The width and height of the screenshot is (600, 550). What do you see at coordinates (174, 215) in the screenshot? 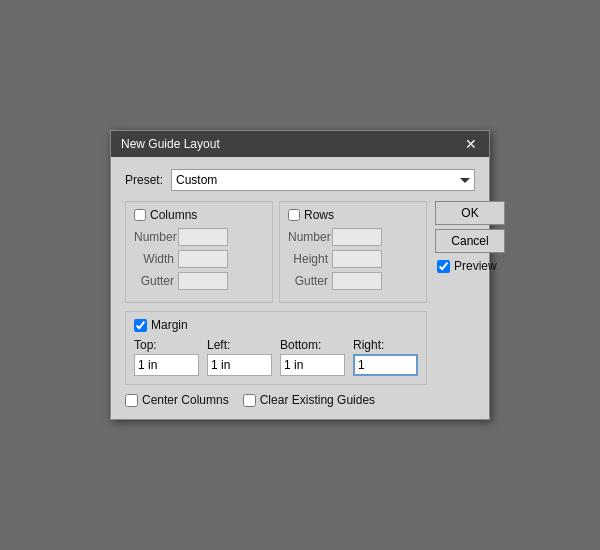
I see `columns-label: Columns` at bounding box center [174, 215].